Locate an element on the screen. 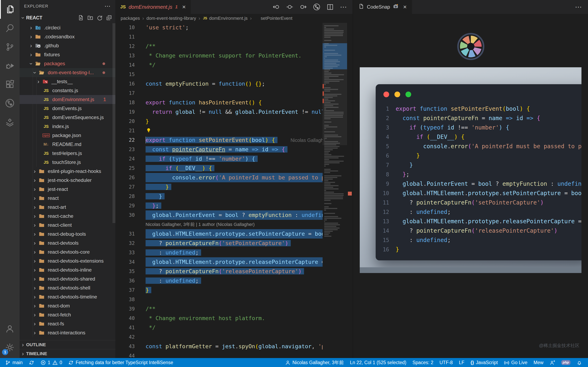  activity-item-search is located at coordinates (10, 28).